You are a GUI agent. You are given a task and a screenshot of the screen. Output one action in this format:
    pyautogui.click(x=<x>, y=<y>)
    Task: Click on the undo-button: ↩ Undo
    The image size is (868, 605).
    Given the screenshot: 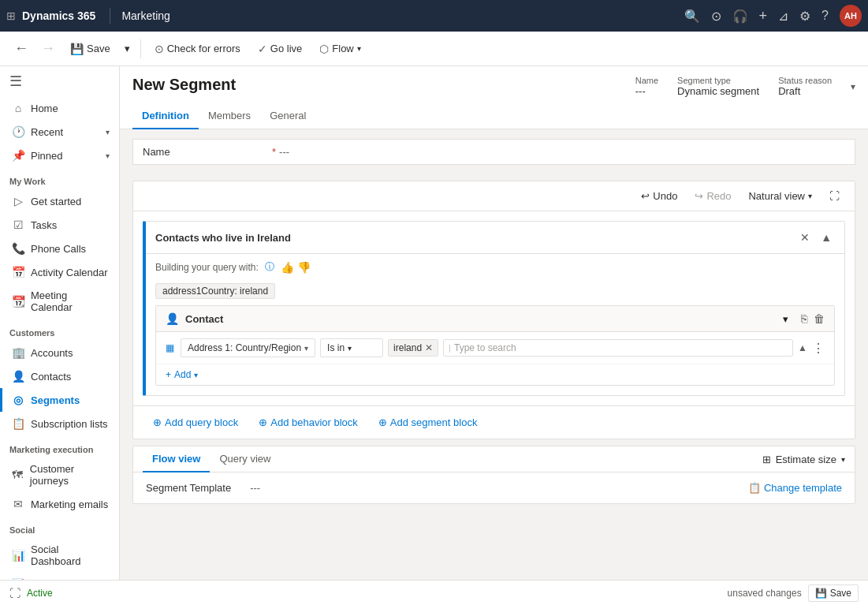 What is the action you would take?
    pyautogui.click(x=659, y=196)
    